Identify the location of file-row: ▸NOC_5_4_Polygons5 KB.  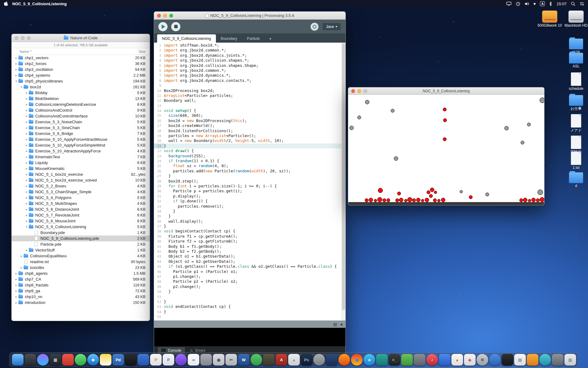
(81, 197).